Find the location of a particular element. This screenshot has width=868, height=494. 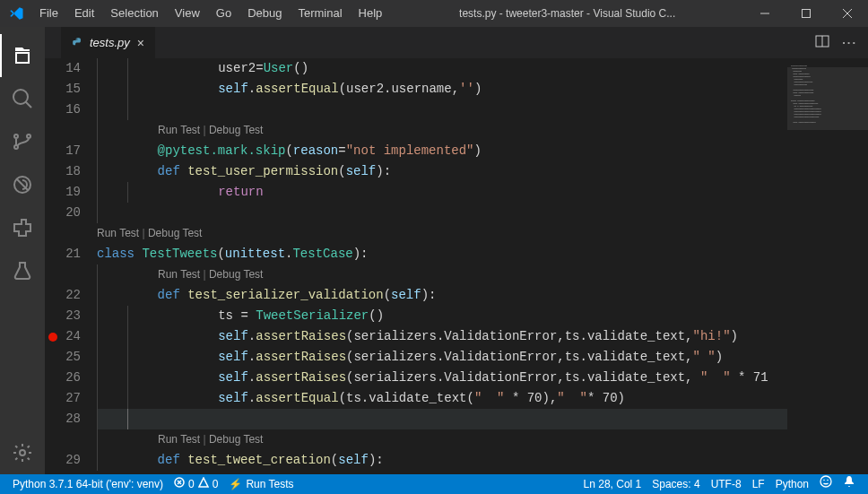

activity-debug is located at coordinates (22, 185).